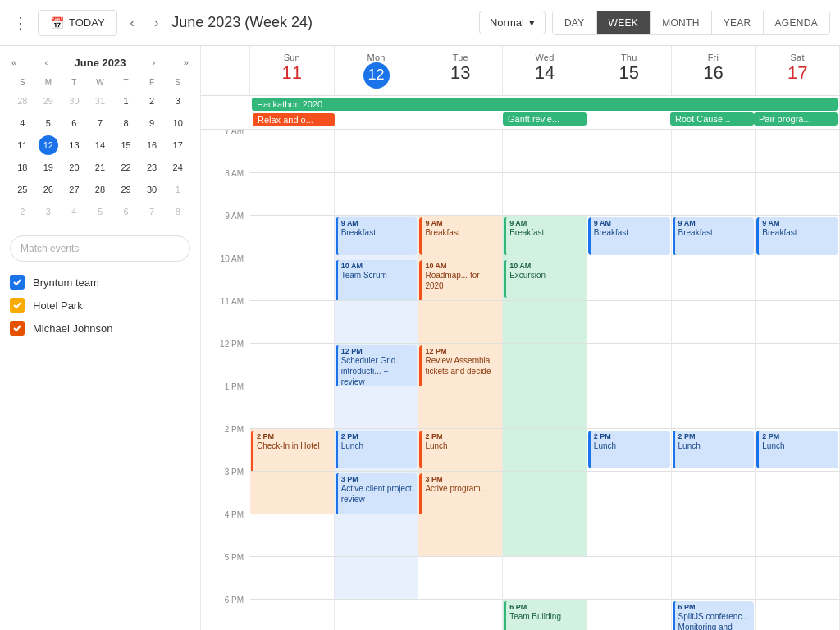 The height and width of the screenshot is (630, 840). What do you see at coordinates (126, 212) in the screenshot?
I see `mini-day-6next: 6` at bounding box center [126, 212].